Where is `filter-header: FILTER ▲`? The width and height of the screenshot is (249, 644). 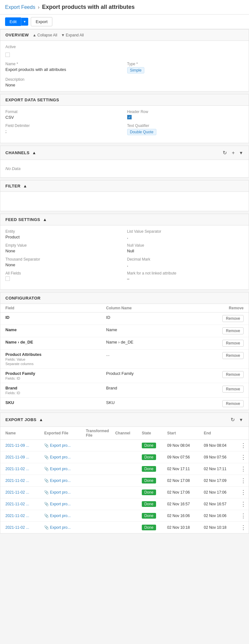
filter-header: FILTER ▲ is located at coordinates (124, 186).